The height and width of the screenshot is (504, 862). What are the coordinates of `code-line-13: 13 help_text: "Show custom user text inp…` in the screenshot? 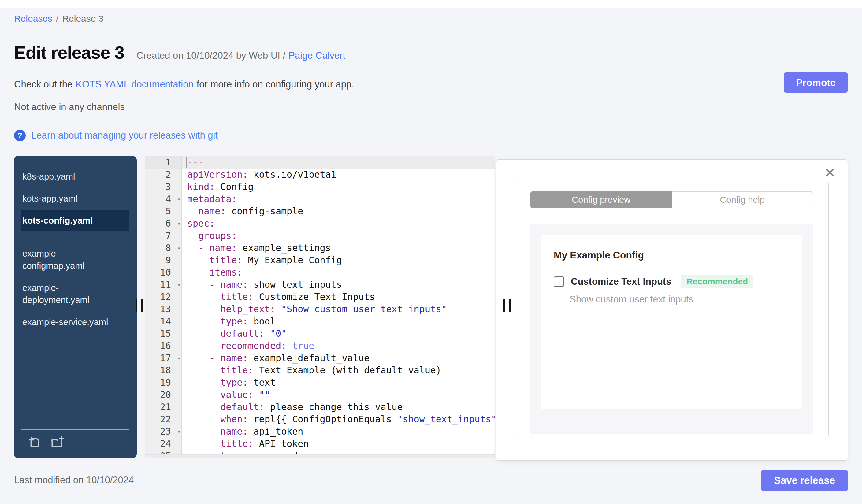 It's located at (320, 309).